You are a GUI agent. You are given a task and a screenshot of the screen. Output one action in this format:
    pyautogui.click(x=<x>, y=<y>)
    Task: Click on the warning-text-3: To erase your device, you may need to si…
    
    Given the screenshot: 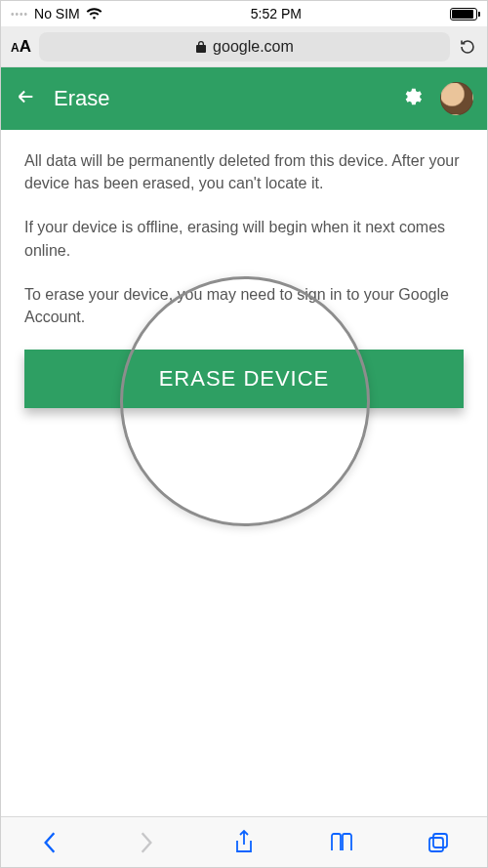 What is the action you would take?
    pyautogui.click(x=244, y=306)
    